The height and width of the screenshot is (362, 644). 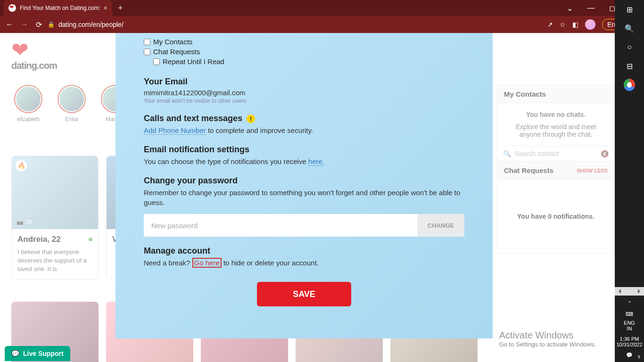 What do you see at coordinates (72, 104) in the screenshot?
I see `stories-row: elizabeth Erika Maritza` at bounding box center [72, 104].